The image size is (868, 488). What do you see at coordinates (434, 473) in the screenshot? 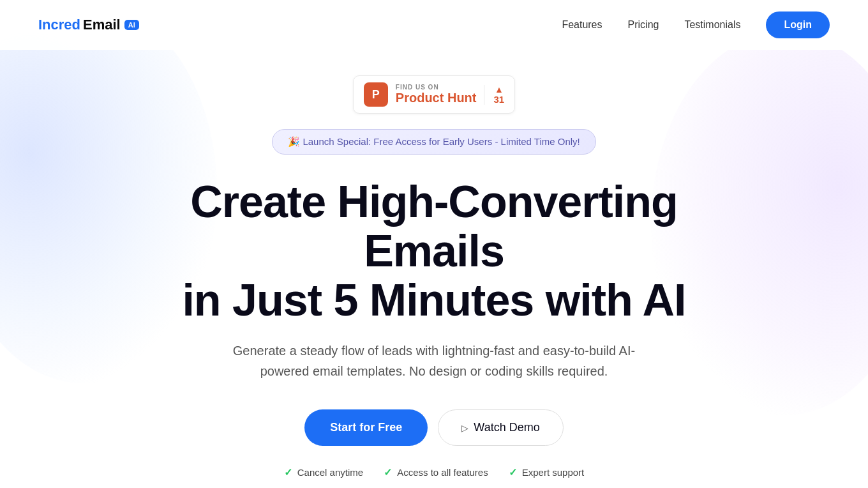
I see `feature-badges: ✓ Cancel anytime ✓ Access to all feature…` at bounding box center [434, 473].